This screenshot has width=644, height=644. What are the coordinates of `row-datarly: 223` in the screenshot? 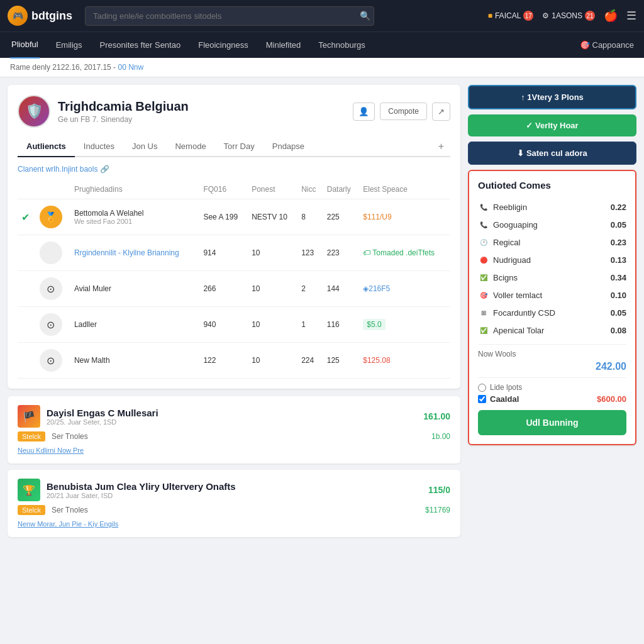 It's located at (341, 253).